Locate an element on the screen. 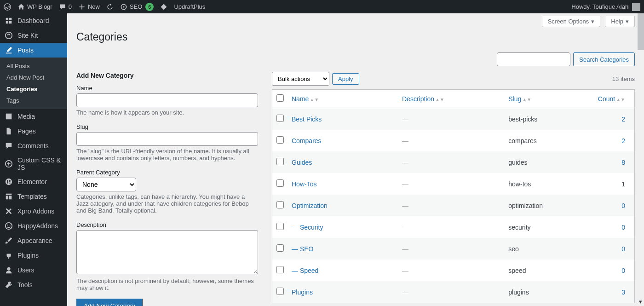  menu-item-tools: Tools is located at coordinates (34, 285).